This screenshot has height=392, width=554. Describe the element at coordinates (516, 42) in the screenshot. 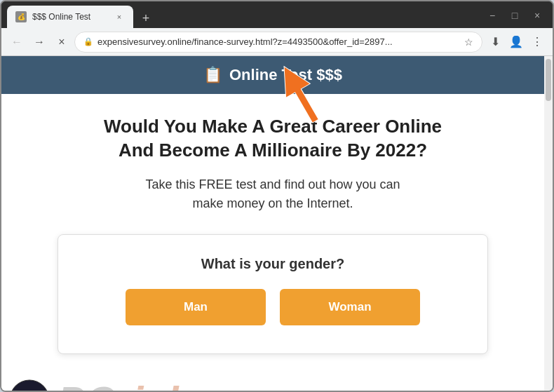

I see `profile-button: 👤` at that location.